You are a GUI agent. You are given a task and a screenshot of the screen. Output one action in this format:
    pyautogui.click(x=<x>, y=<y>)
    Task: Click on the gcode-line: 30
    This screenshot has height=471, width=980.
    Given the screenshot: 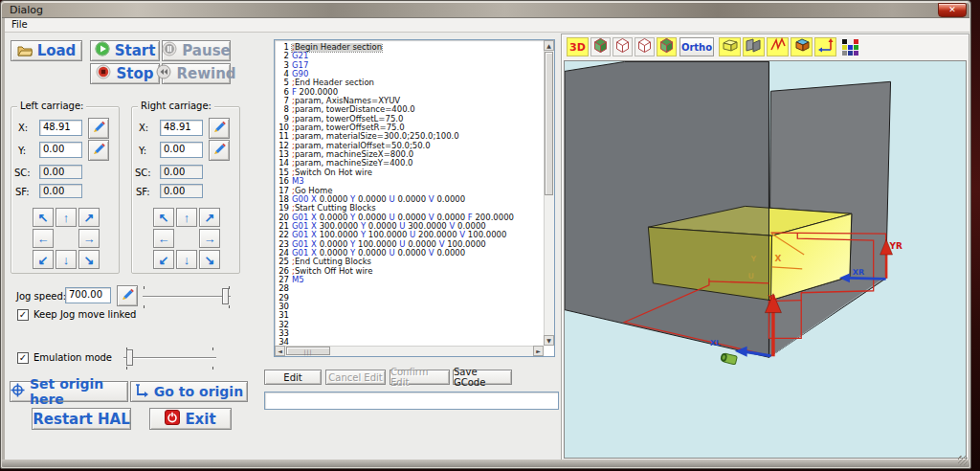 What is the action you would take?
    pyautogui.click(x=410, y=306)
    